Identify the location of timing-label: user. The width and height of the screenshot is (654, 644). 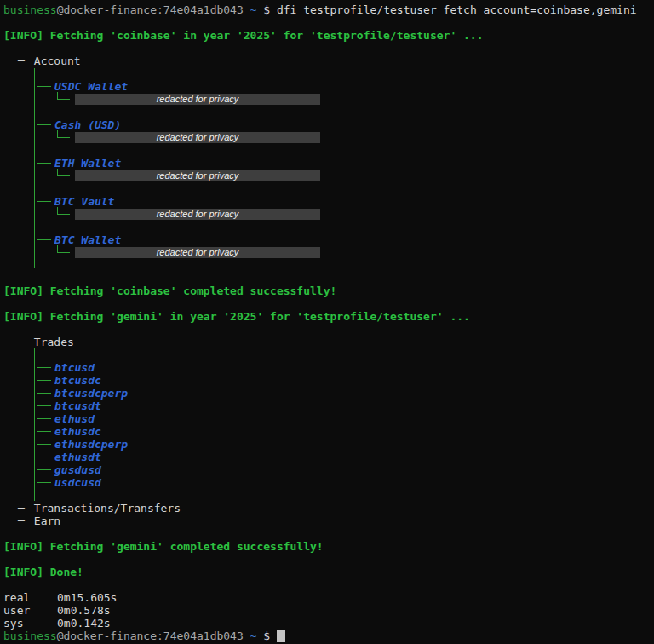
(31, 610).